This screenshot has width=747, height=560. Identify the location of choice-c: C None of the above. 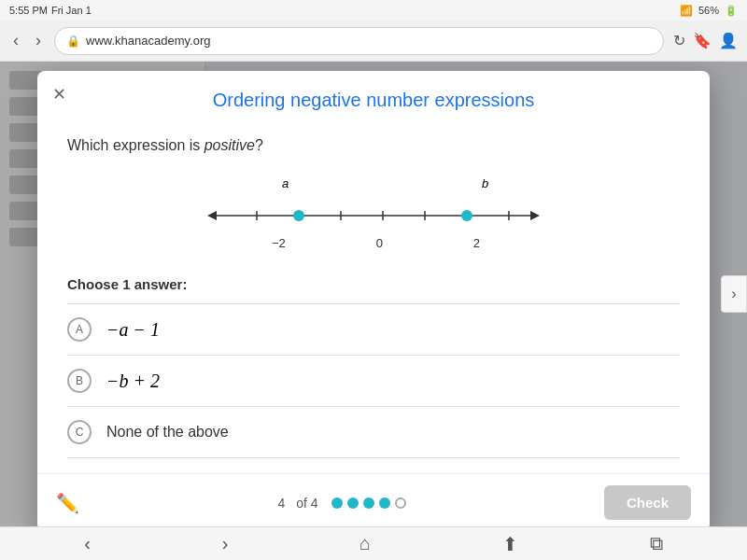
(374, 432).